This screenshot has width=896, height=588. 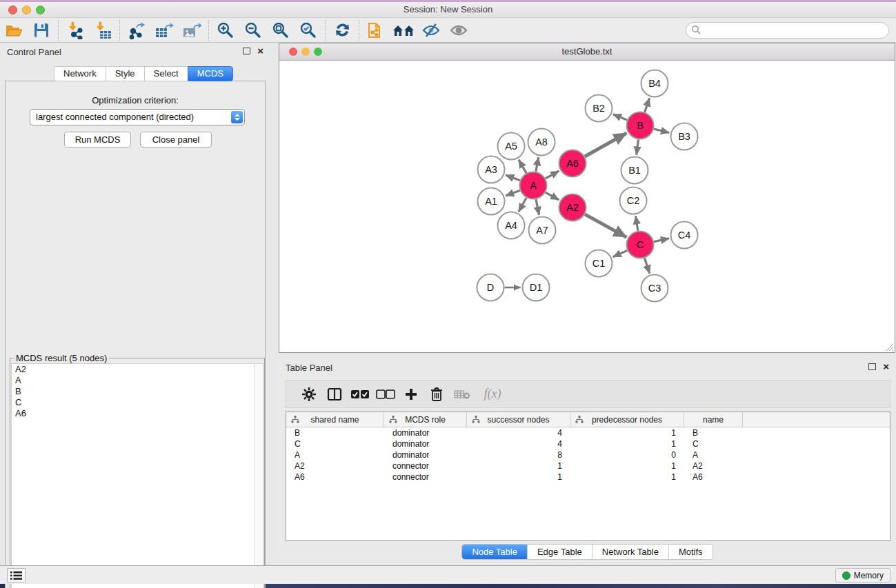 I want to click on column-layout-button, so click(x=334, y=394).